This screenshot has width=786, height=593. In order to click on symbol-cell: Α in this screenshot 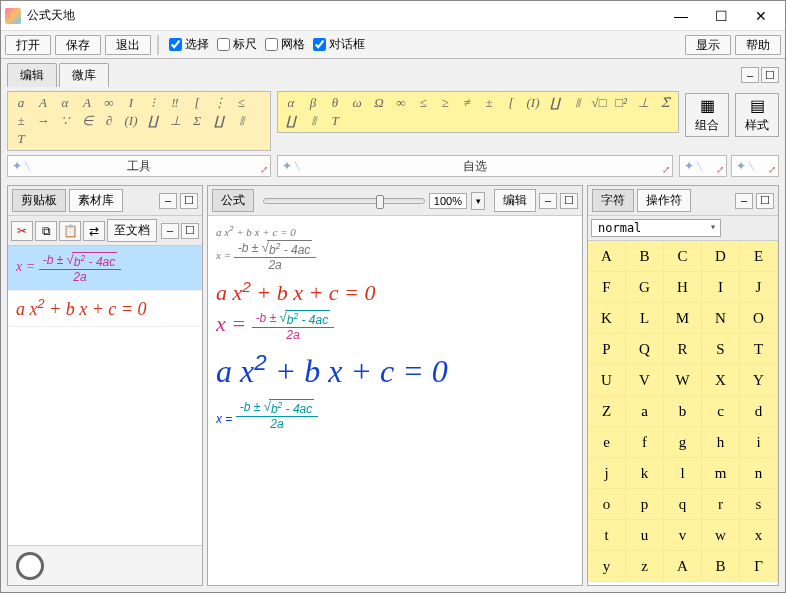, I will do `click(87, 103)`.